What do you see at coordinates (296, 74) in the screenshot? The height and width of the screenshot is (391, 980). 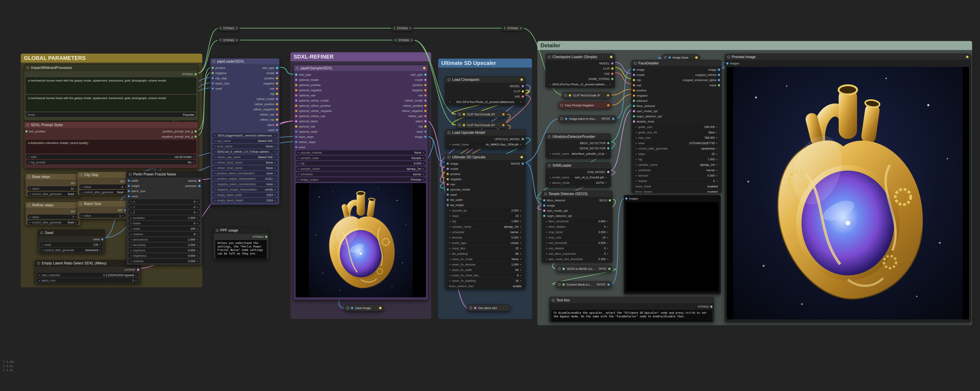 I see `sdxl_pipe-input-dot` at bounding box center [296, 74].